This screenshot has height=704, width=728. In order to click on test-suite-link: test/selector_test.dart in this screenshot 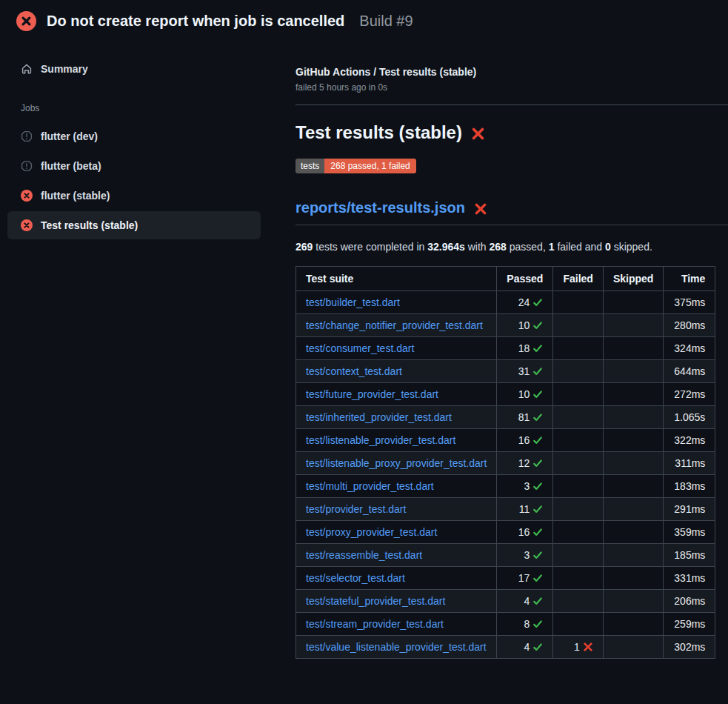, I will do `click(355, 578)`.